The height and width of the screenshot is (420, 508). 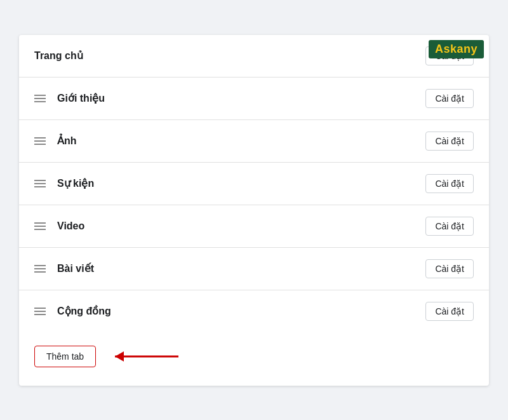 I want to click on tab-name-4: Bài viết, so click(x=76, y=268).